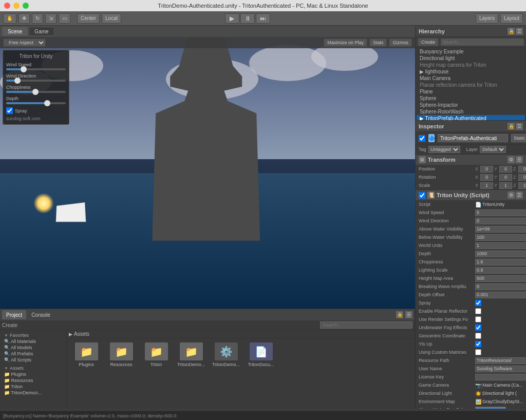  I want to click on world-units-input, so click(500, 245).